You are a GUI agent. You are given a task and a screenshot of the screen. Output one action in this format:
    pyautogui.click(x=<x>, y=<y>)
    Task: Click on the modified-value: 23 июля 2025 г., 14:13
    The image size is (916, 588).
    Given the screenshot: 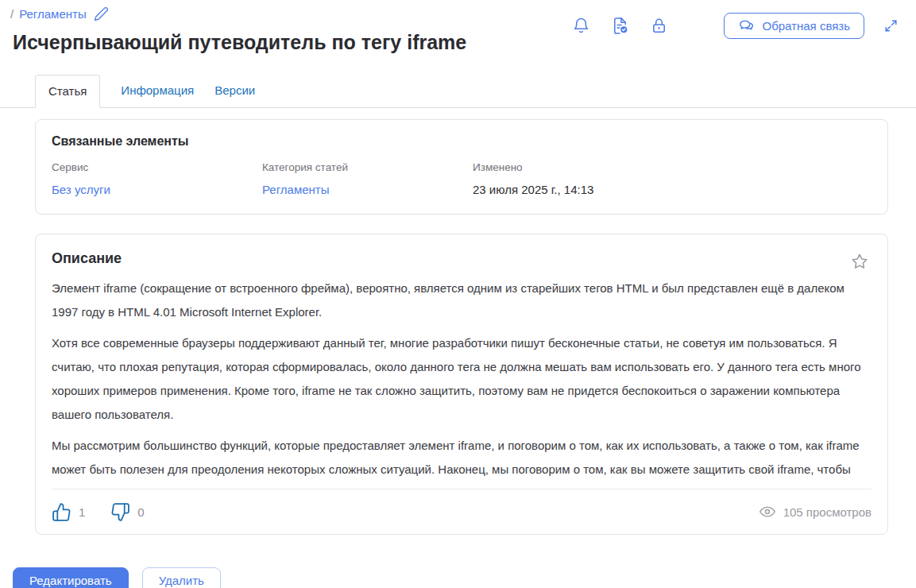 What is the action you would take?
    pyautogui.click(x=672, y=189)
    